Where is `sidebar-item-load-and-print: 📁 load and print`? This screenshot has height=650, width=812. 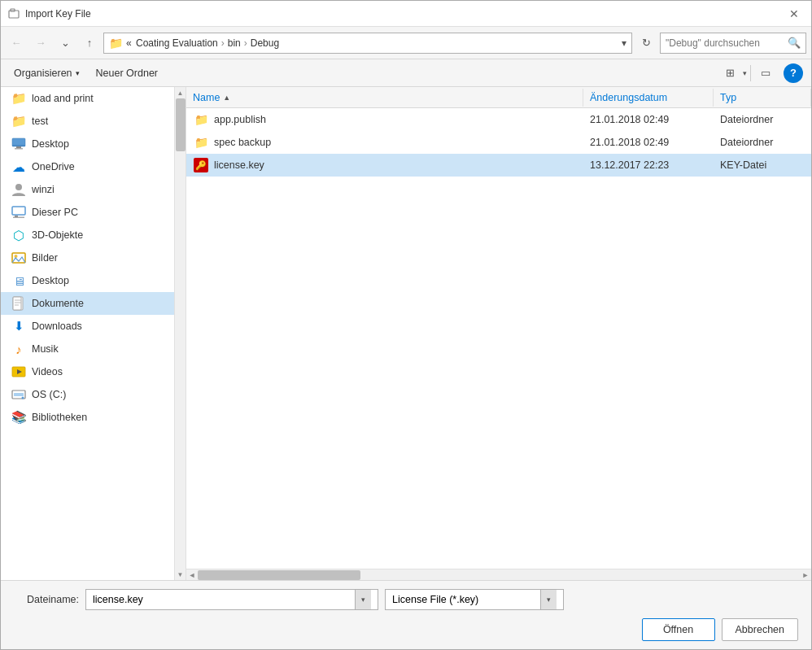
sidebar-item-load-and-print: 📁 load and print is located at coordinates (88, 98).